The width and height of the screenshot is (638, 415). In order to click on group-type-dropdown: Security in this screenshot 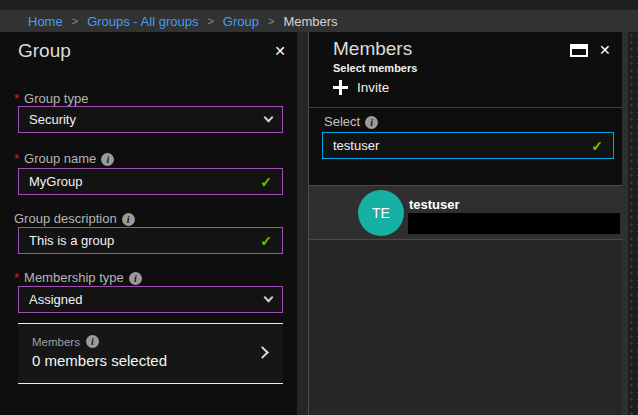, I will do `click(150, 120)`.